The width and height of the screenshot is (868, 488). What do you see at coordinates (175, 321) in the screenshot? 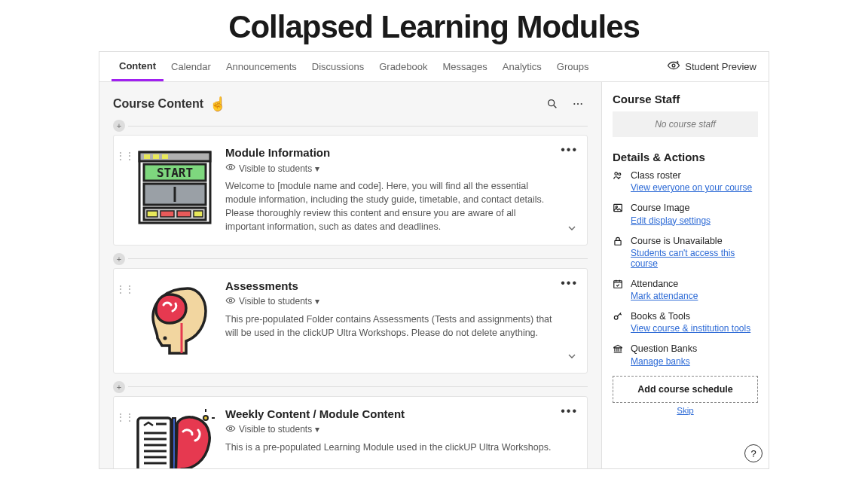
I see `module-image-brain` at bounding box center [175, 321].